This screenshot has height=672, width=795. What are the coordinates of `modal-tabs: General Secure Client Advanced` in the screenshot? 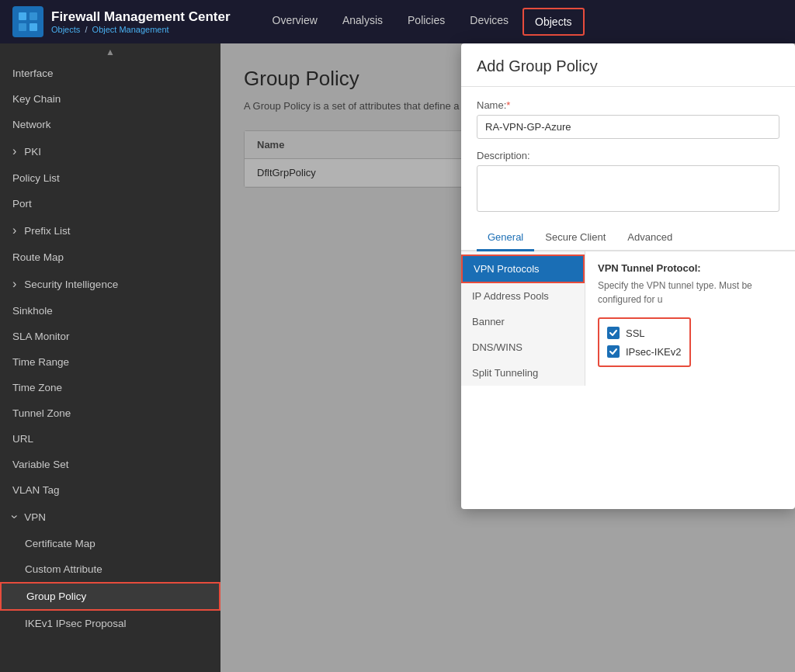 It's located at (628, 238).